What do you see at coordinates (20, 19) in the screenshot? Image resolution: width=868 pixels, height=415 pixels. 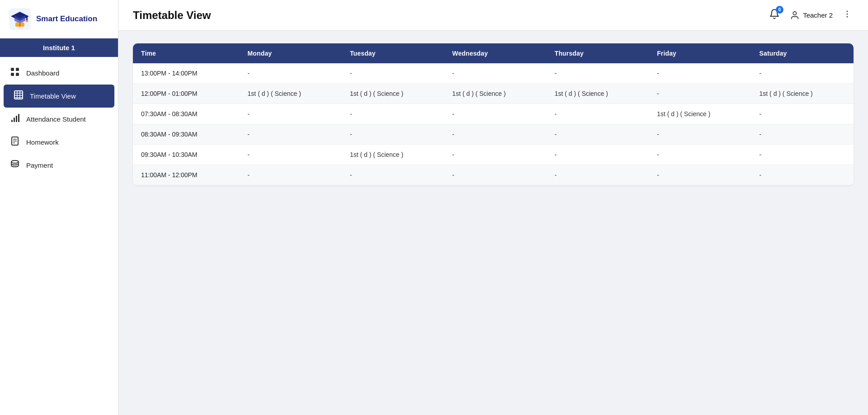 I see `logo-icon` at bounding box center [20, 19].